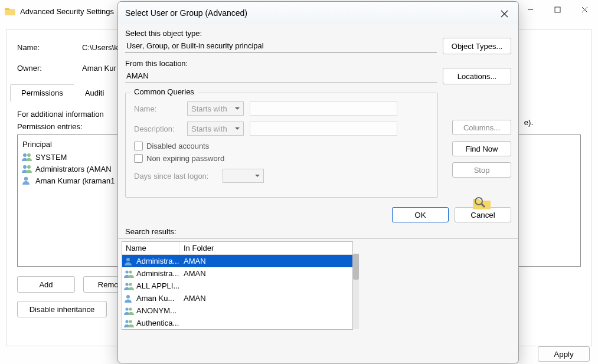 The image size is (598, 364). I want to click on cq-name-input, so click(323, 109).